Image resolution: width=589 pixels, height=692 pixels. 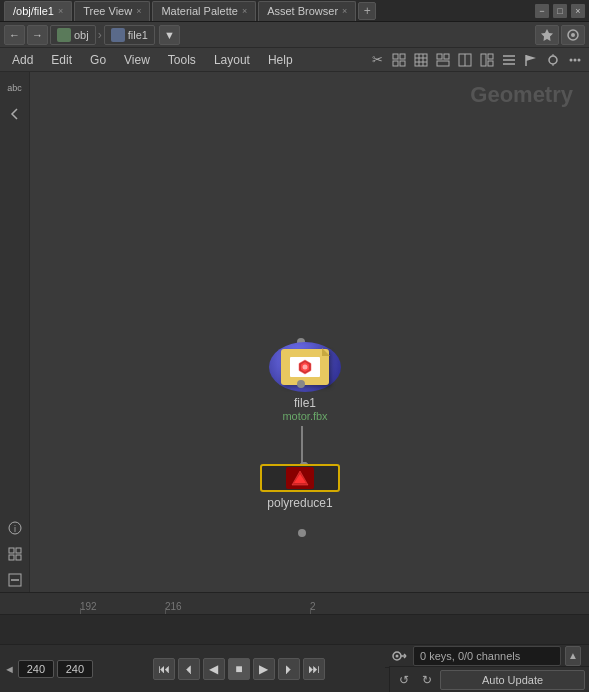 What do you see at coordinates (465, 60) in the screenshot?
I see `split-icon` at bounding box center [465, 60].